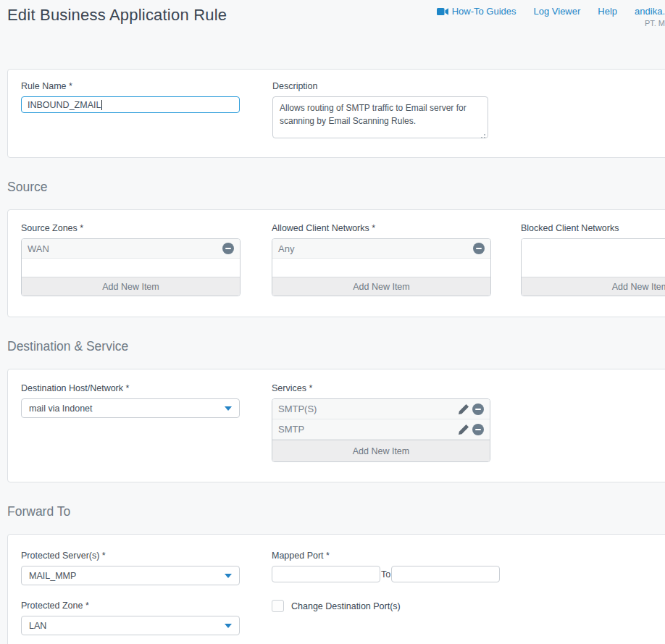 The width and height of the screenshot is (665, 644). What do you see at coordinates (130, 409) in the screenshot?
I see `destination-host-select: mail via Indonet` at bounding box center [130, 409].